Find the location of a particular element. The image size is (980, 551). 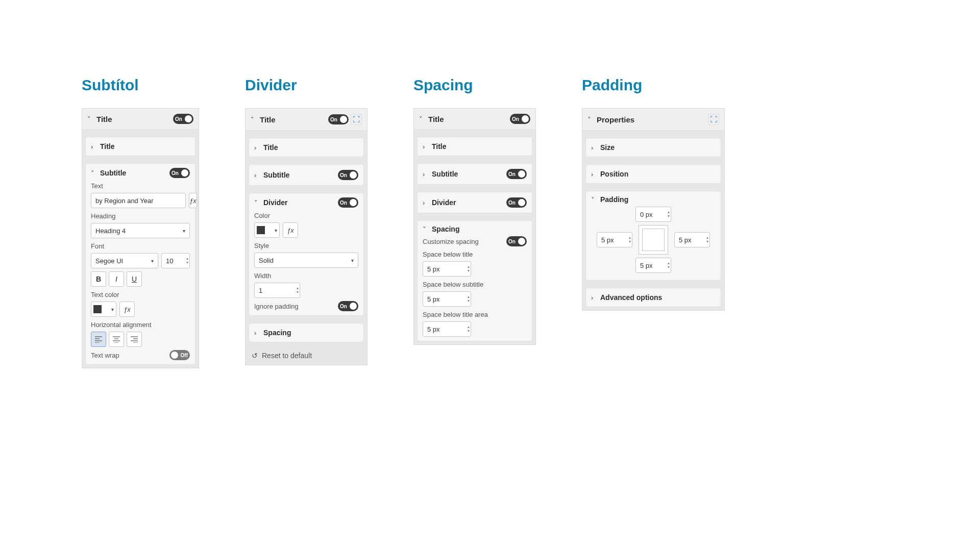

ignore-padding-toggle: On is located at coordinates (348, 306).